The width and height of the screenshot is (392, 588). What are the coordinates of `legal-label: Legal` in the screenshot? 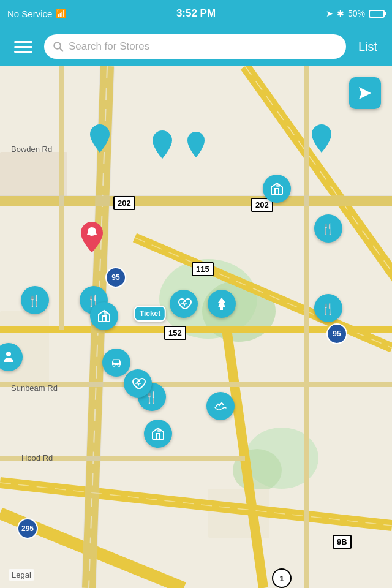 It's located at (21, 575).